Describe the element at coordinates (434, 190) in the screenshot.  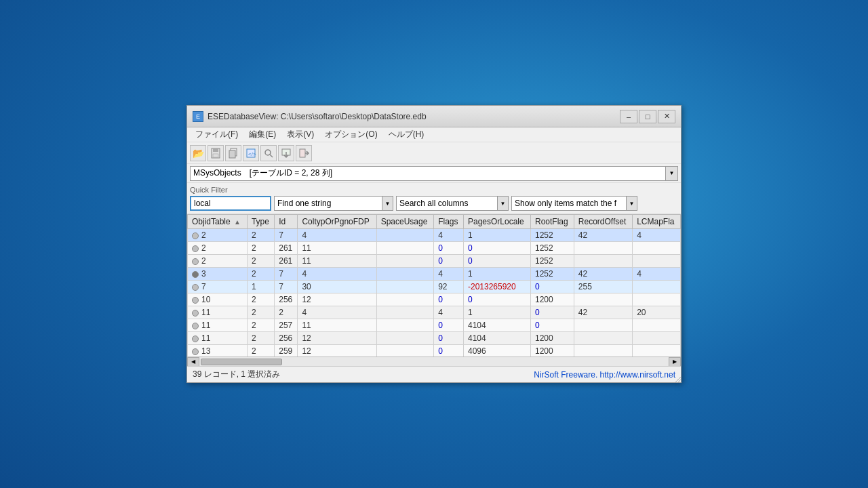
I see `quick-filter-label: Quick Filter` at that location.